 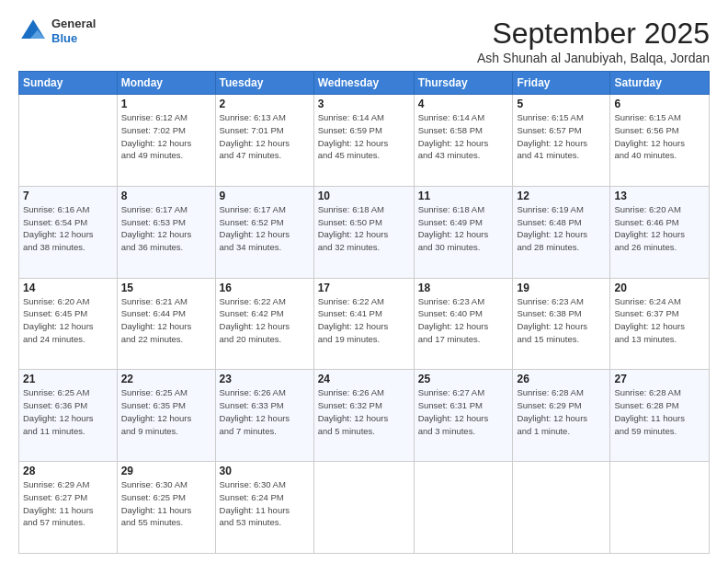 What do you see at coordinates (68, 288) in the screenshot?
I see `day-number: 14` at bounding box center [68, 288].